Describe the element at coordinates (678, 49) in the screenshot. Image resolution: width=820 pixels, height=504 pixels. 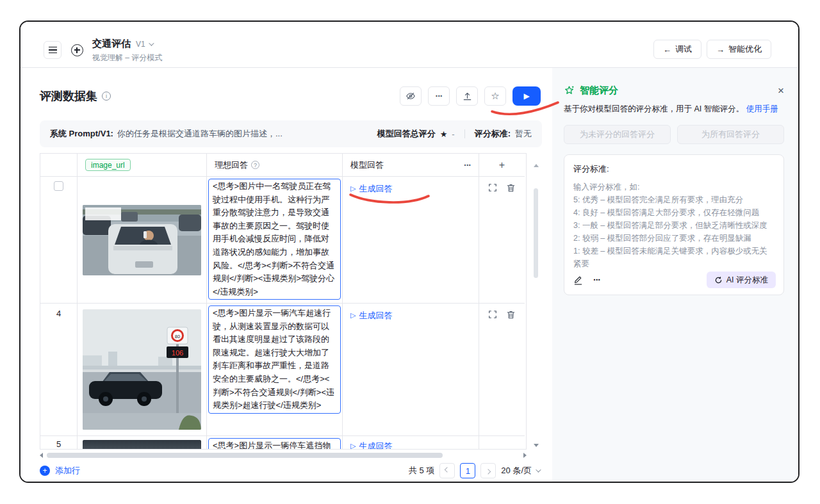
I see `debug-button: ← 调试` at that location.